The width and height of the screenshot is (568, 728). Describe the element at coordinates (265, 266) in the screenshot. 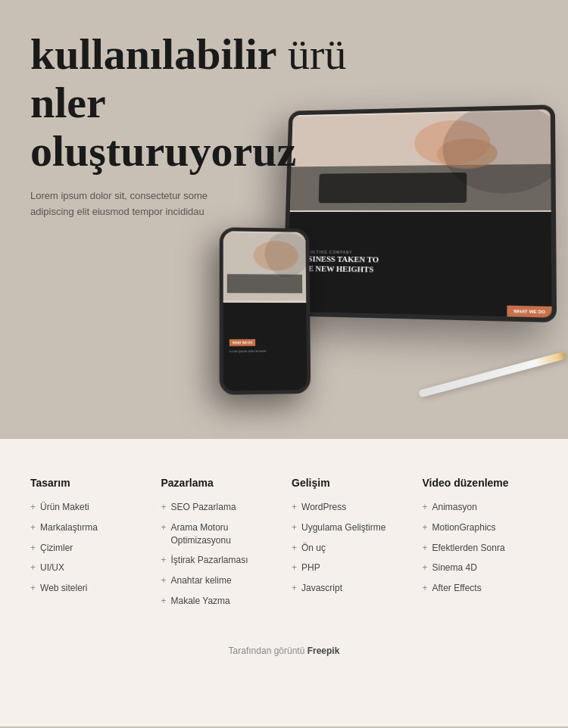

I see `phone-top-image` at that location.